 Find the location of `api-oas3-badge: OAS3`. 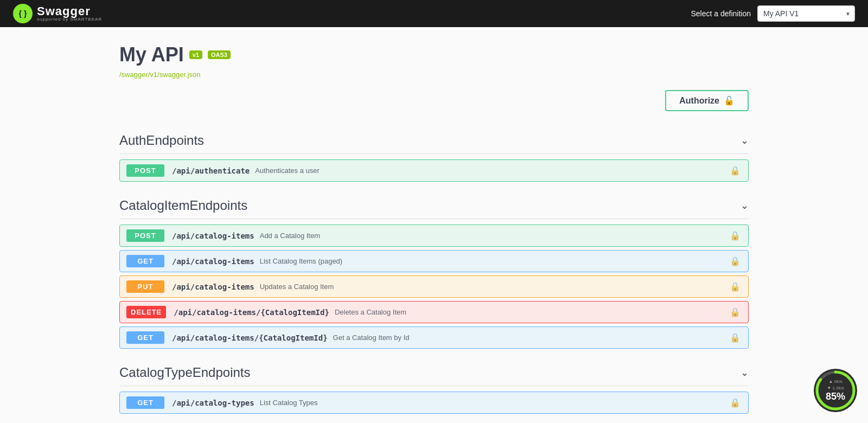

api-oas3-badge: OAS3 is located at coordinates (219, 55).